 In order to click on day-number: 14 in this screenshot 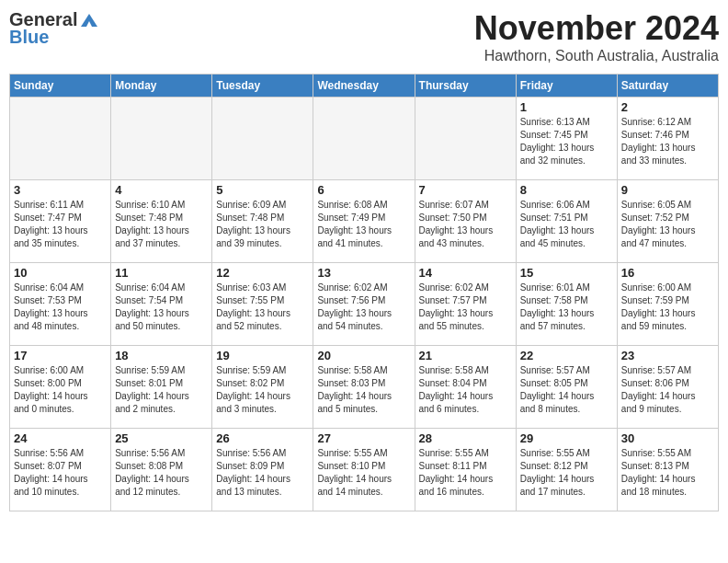, I will do `click(465, 272)`.